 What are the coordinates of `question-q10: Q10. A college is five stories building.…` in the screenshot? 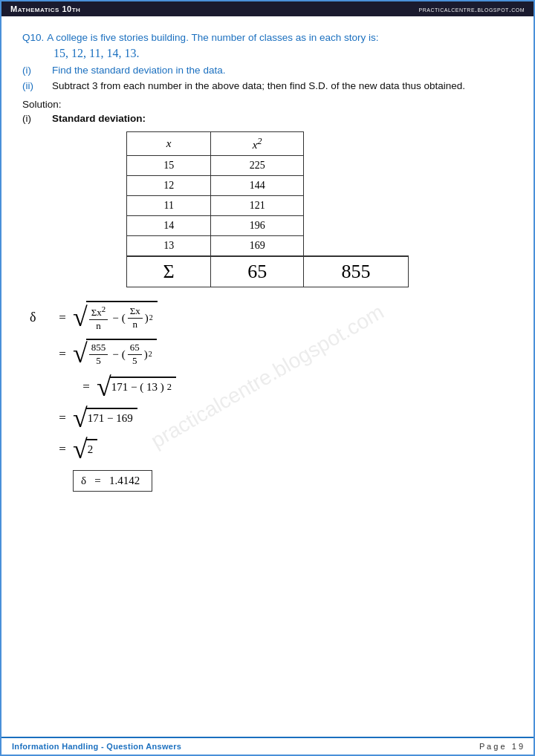 It's located at (268, 39).